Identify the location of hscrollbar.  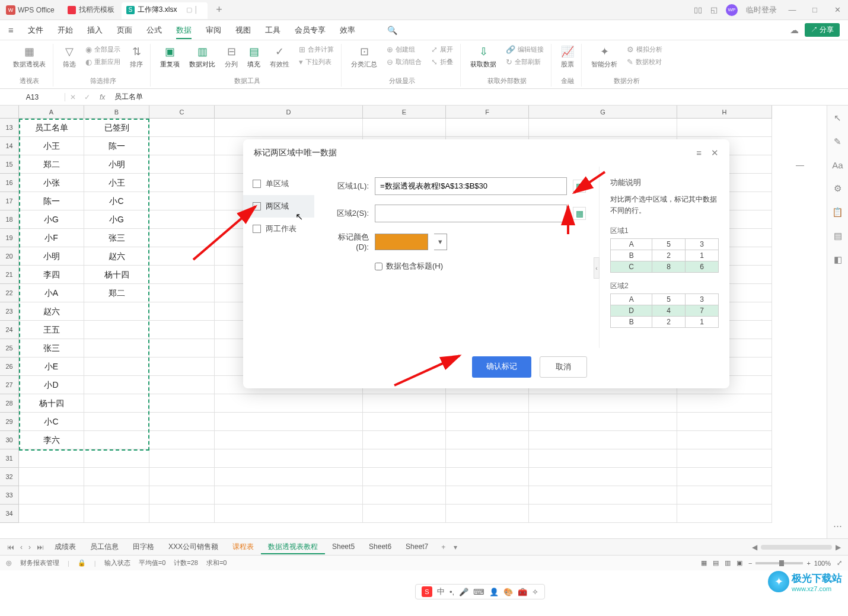
(796, 547).